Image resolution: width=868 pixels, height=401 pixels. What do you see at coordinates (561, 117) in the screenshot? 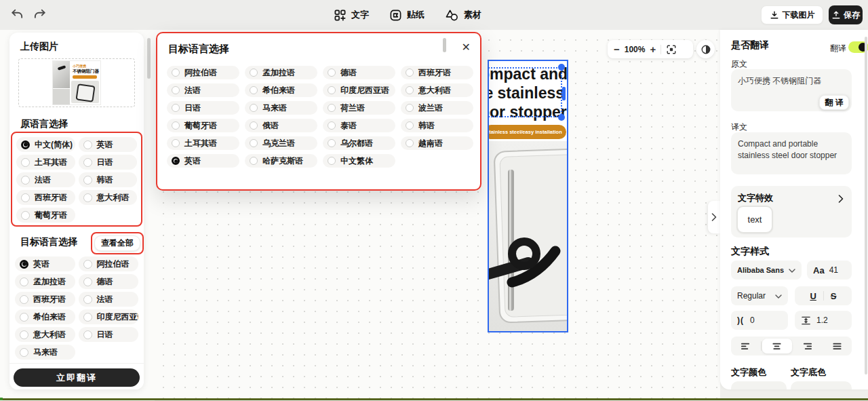
I see `selection-handle-bottom-right` at bounding box center [561, 117].